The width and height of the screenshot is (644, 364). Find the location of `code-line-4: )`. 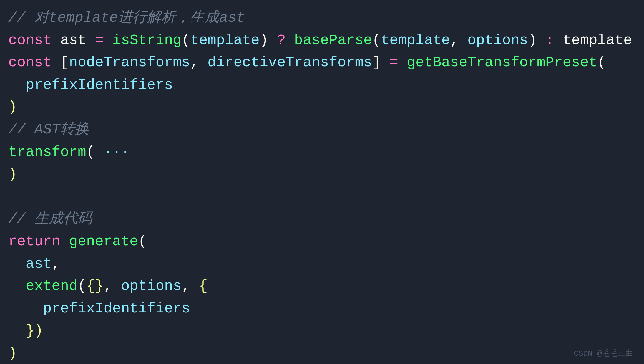

code-line-4: ) is located at coordinates (13, 107).